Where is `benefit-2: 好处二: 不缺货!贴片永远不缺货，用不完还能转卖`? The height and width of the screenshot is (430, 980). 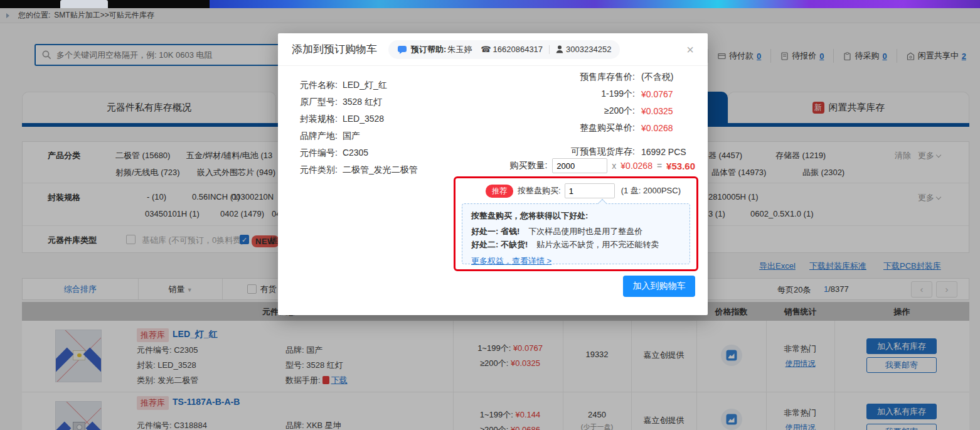 benefit-2: 好处二: 不缺货!贴片永远不缺货，用不完还能转卖 is located at coordinates (576, 245).